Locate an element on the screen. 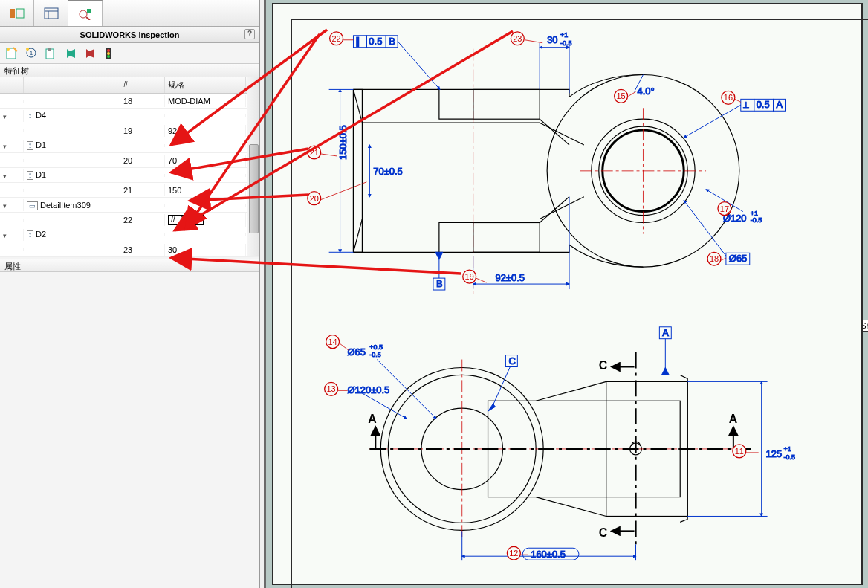 The image size is (868, 588). balloon-18: 18 is located at coordinates (714, 259).